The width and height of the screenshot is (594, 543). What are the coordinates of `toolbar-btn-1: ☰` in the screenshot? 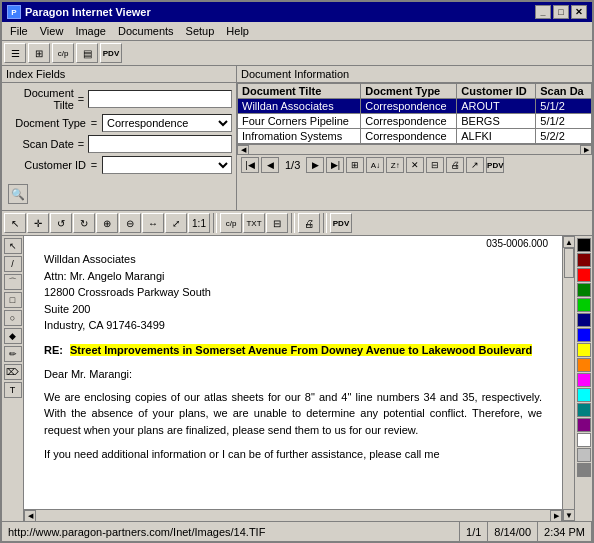 It's located at (15, 53).